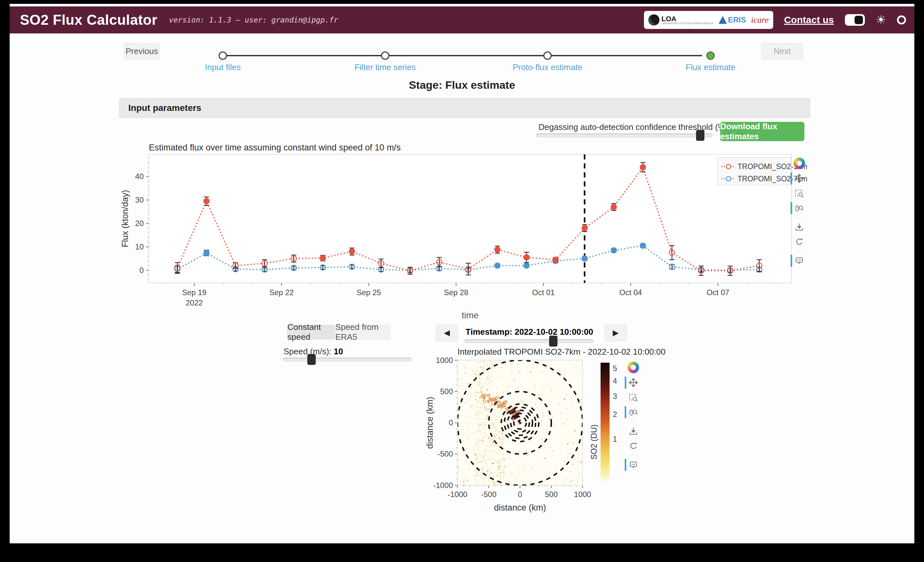  Describe the element at coordinates (462, 55) in the screenshot. I see `stepper-line` at that location.